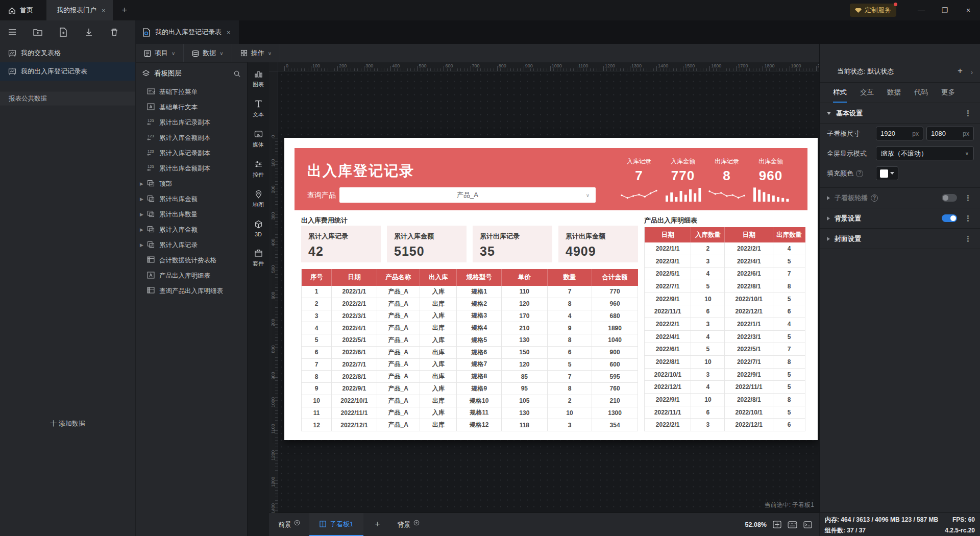 The height and width of the screenshot is (536, 980). I want to click on subboard-tab: 子看板1, so click(336, 525).